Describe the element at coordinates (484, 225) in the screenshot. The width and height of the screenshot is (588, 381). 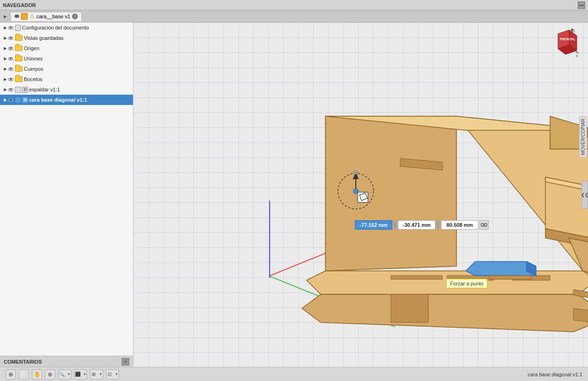
I see `coord-link-button` at that location.